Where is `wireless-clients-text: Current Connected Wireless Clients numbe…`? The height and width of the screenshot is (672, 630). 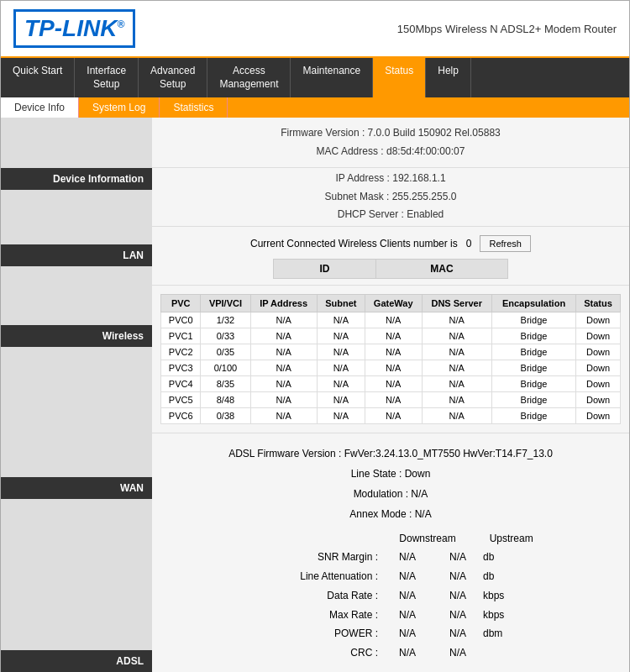 wireless-clients-text: Current Connected Wireless Clients numbe… is located at coordinates (354, 244).